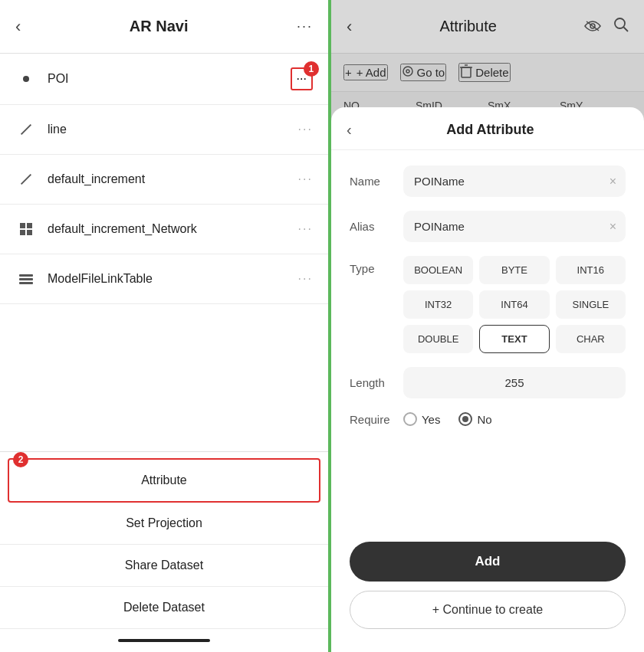  Describe the element at coordinates (18, 27) in the screenshot. I see `back-button: ‹` at that location.